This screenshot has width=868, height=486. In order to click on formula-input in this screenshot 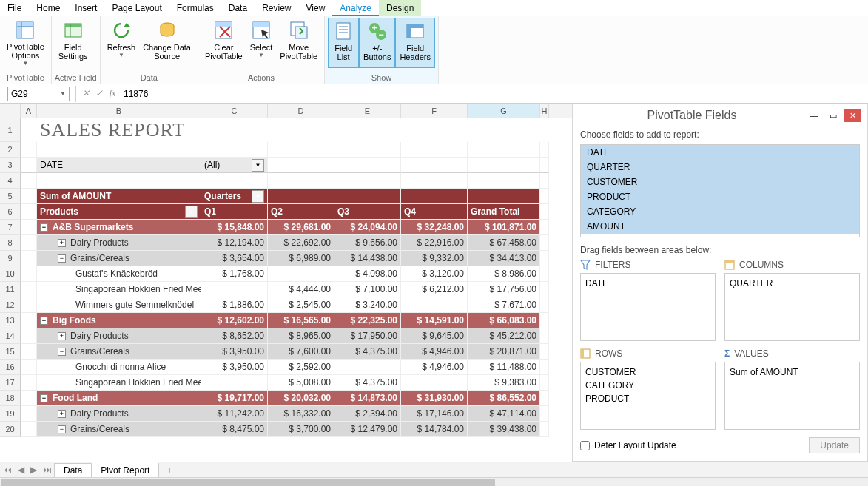, I will do `click(494, 94)`.